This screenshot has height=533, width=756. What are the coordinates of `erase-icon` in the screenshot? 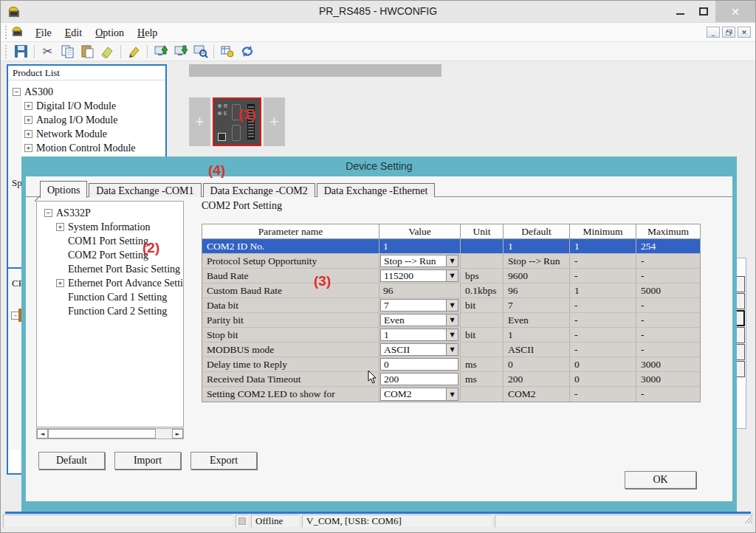 It's located at (108, 52).